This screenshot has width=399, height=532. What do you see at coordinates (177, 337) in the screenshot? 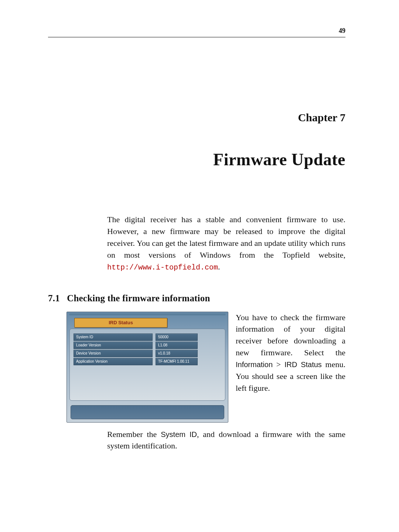
I see `ird-value: 50000` at bounding box center [177, 337].